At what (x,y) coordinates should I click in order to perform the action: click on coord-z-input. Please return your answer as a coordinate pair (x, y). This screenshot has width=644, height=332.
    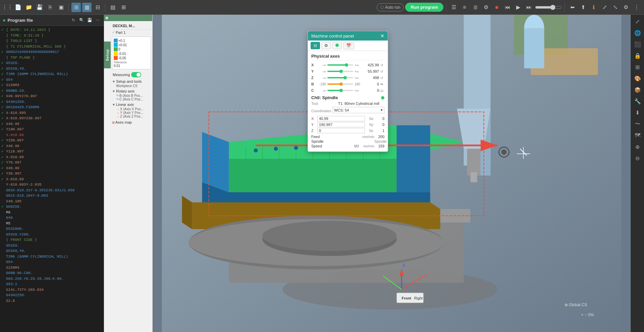
    Looking at the image, I should click on (341, 131).